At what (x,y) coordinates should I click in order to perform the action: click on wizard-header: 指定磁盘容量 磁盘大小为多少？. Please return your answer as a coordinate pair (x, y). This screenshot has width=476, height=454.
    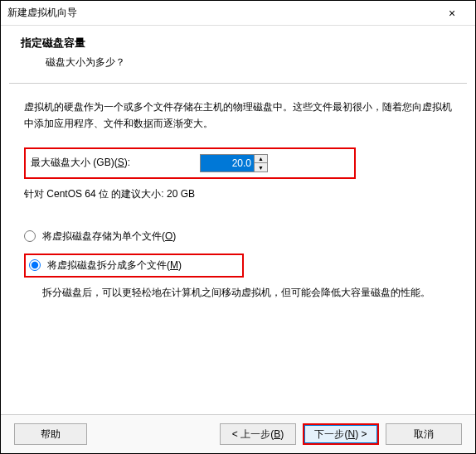
    Looking at the image, I should click on (238, 55).